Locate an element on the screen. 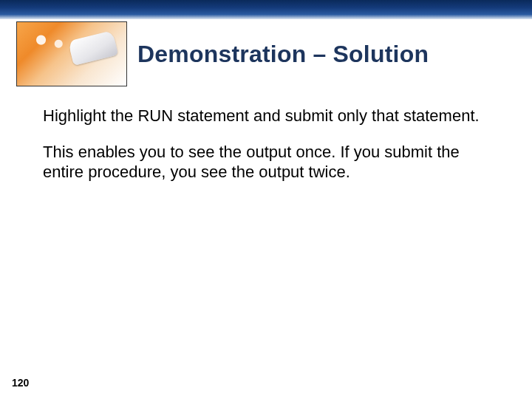 The height and width of the screenshot is (399, 532). slide-title: Demonstration – Solution is located at coordinates (283, 55).